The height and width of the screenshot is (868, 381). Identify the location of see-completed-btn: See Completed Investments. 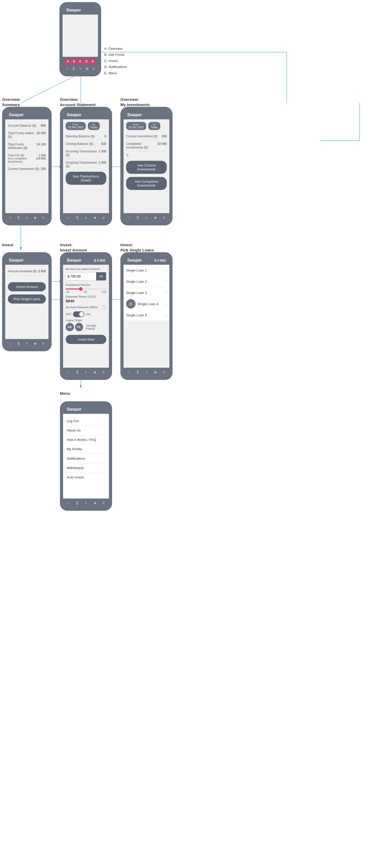
(146, 183).